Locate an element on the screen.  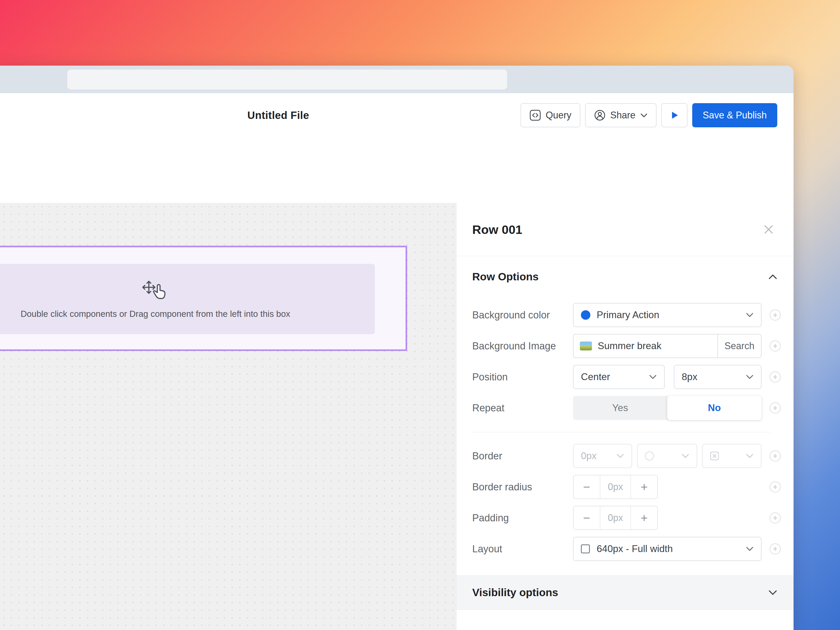
panel-title: Row 001 is located at coordinates (497, 229).